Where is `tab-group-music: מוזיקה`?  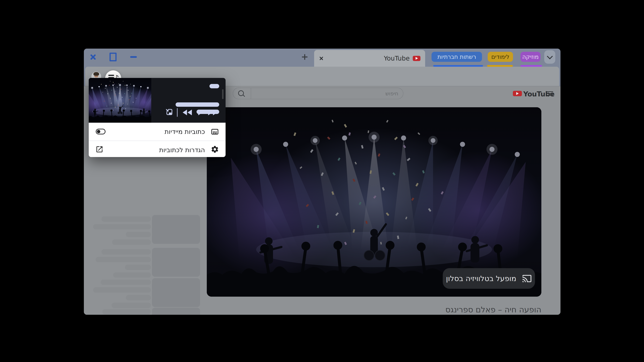
tab-group-music: מוזיקה is located at coordinates (530, 57).